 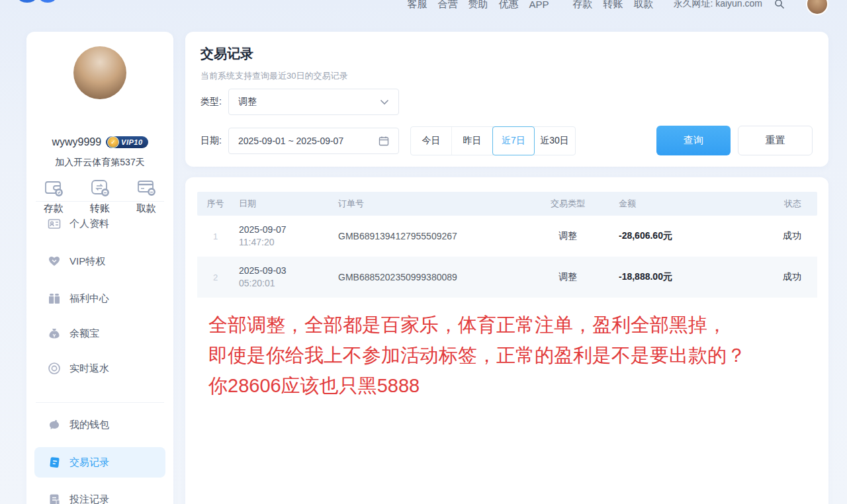 I want to click on date-quick-ranges: 今日 昨日 近7日 近30日, so click(x=493, y=141).